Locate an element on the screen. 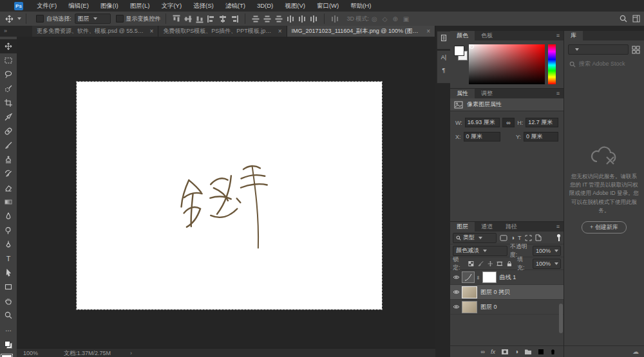  foreground-background-swatches is located at coordinates (8, 354).